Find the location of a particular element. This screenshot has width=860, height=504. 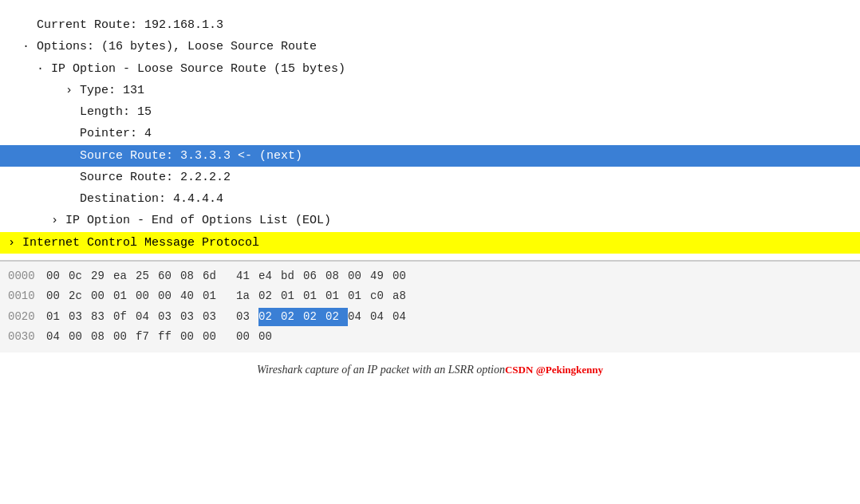

tree-line: Source Route: 2.2.2.2 is located at coordinates (430, 177).